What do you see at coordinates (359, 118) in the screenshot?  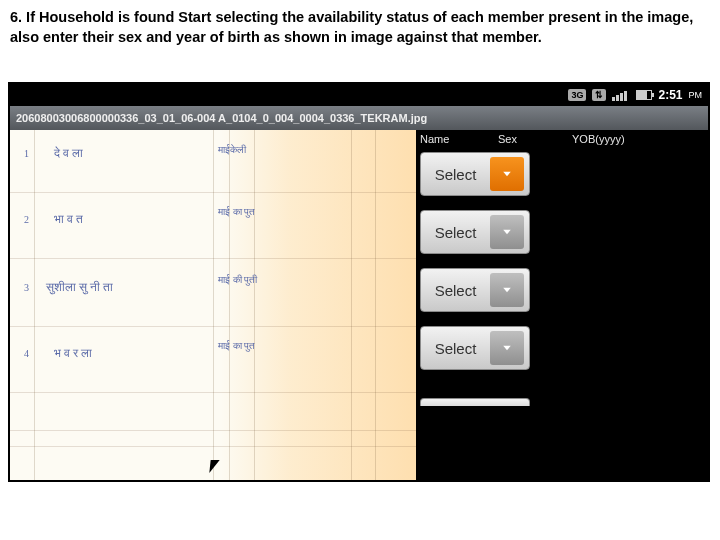 I see `image-title-bar: 20608003006800000336_03_01_06-004 A_0104…` at bounding box center [359, 118].